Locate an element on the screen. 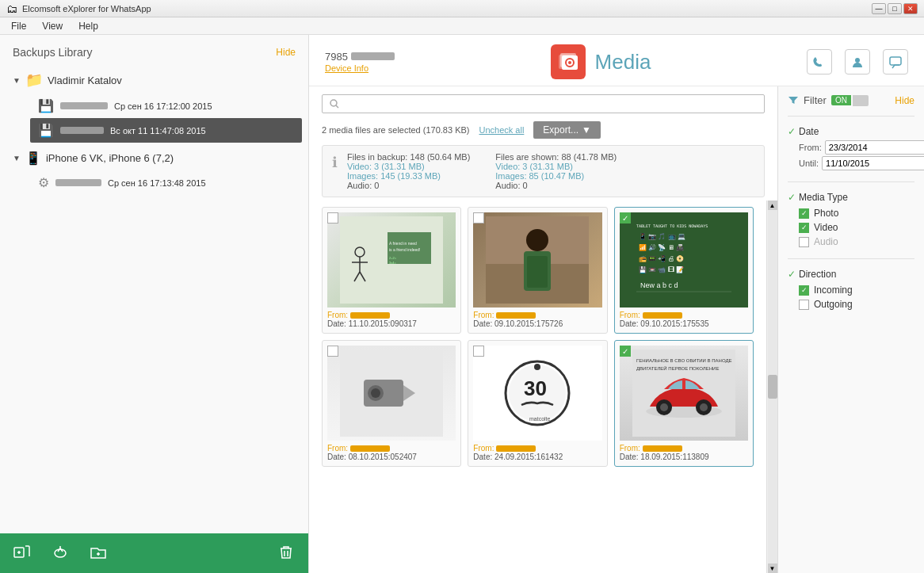  media-meta-5: From: Date: 18.09.2015:113809 is located at coordinates (684, 453).